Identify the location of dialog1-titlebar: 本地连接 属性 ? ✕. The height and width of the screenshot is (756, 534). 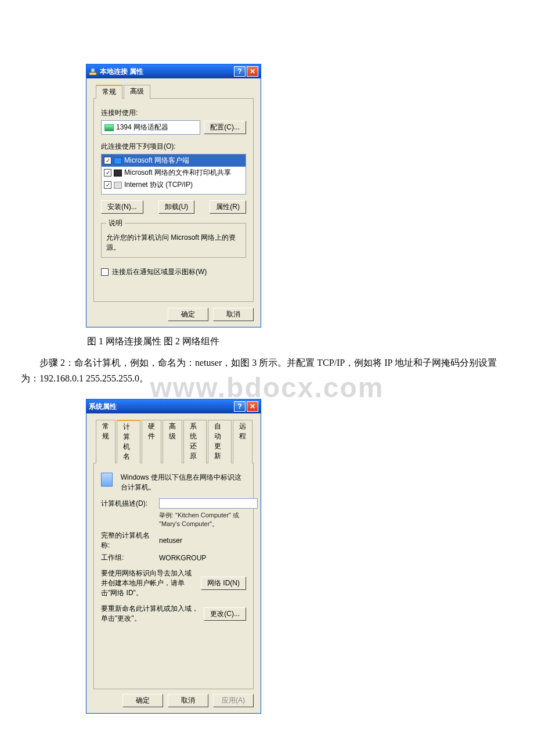
(174, 71).